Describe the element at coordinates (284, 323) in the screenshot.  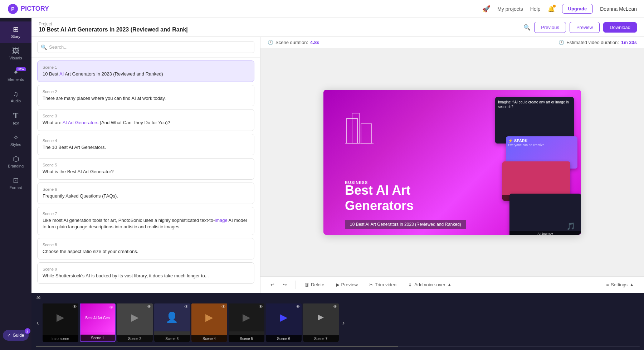
I see `timeline-thumb-scene6: ▶ Scene 6 👁` at that location.